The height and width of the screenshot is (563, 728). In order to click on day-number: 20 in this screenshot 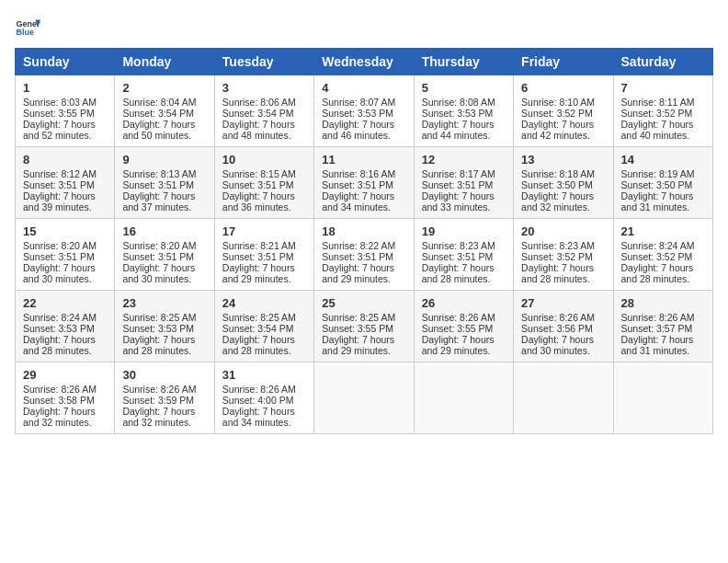, I will do `click(563, 232)`.